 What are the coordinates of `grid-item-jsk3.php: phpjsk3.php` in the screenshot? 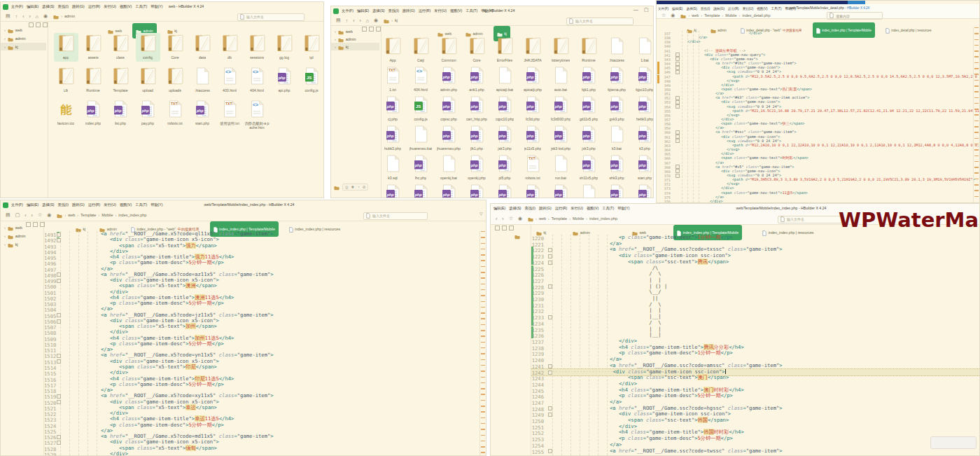 It's located at (505, 139).